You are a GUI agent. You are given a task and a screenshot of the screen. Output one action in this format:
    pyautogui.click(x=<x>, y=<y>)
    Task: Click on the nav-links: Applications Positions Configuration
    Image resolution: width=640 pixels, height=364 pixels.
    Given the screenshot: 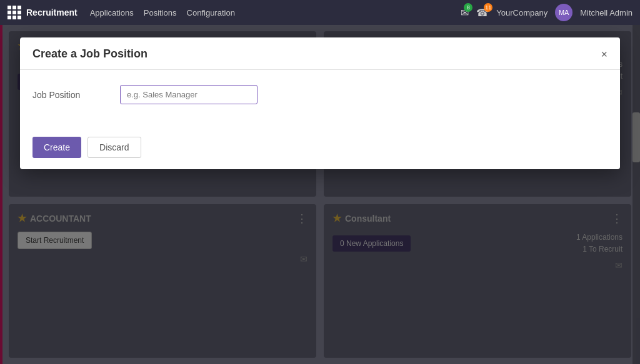 What is the action you would take?
    pyautogui.click(x=162, y=12)
    